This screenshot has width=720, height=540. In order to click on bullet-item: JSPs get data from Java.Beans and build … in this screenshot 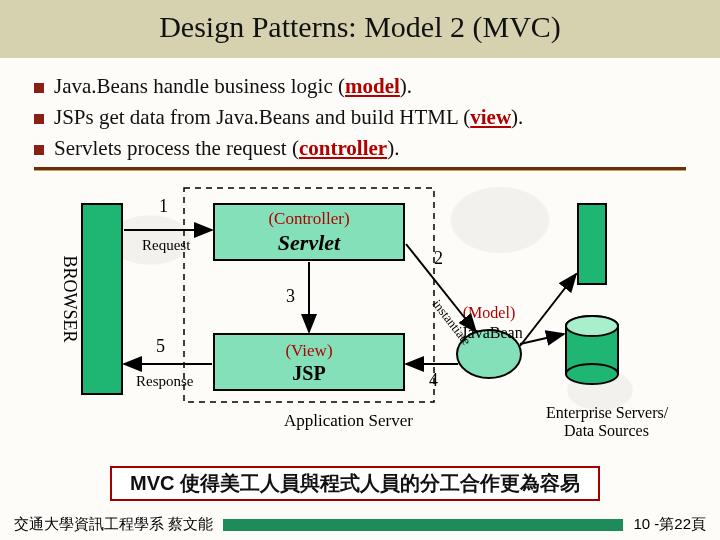, I will do `click(360, 118)`.